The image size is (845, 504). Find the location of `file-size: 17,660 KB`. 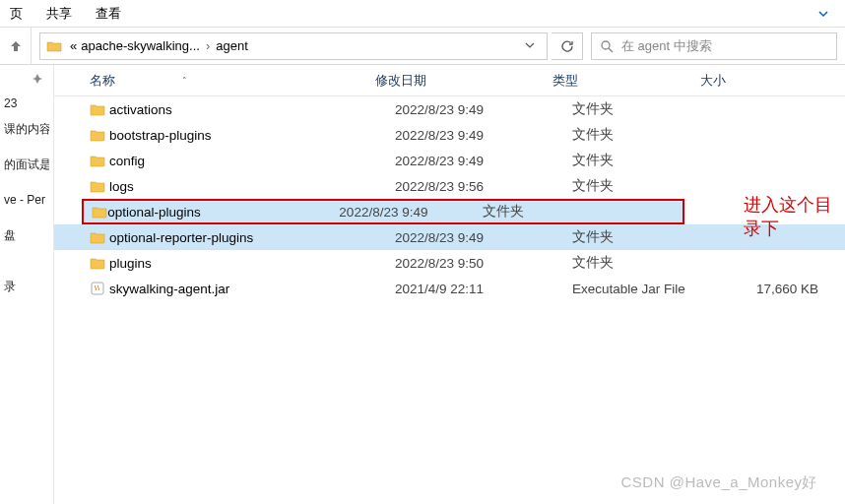

file-size: 17,660 KB is located at coordinates (769, 289).